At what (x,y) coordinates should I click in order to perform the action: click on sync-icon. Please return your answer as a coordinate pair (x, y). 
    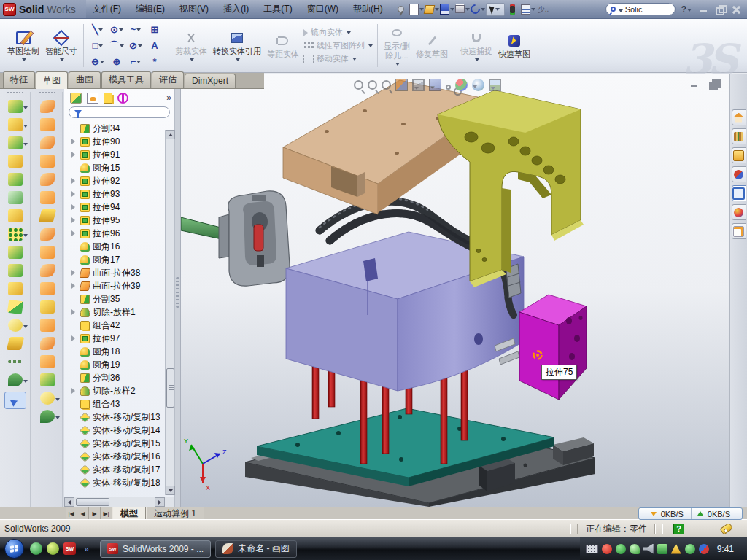
    Looking at the image, I should click on (704, 549).